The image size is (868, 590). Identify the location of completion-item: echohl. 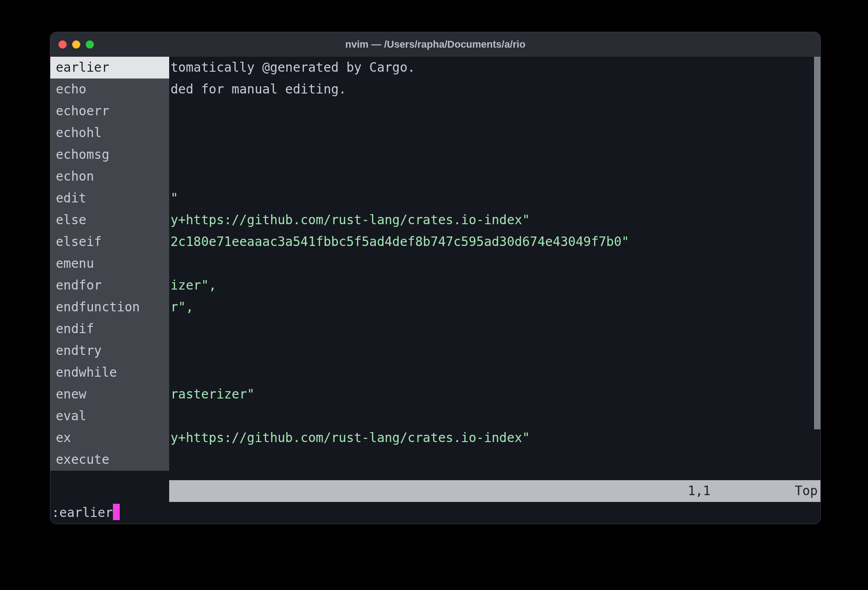
(110, 133).